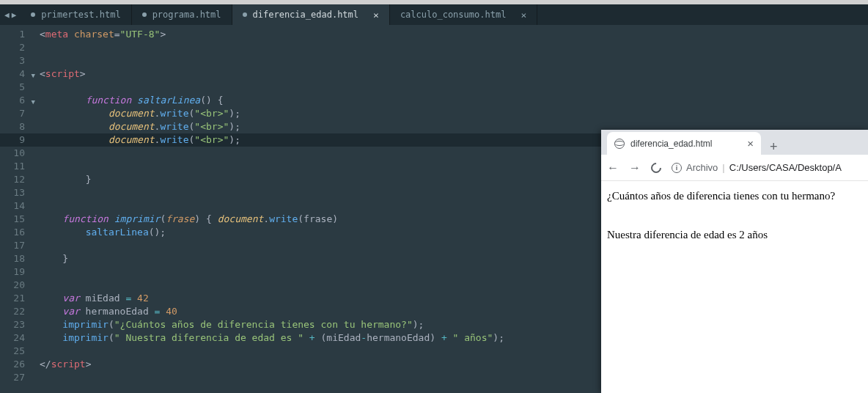 The height and width of the screenshot is (393, 868). I want to click on line-number-gutter: 1234▼56▼78910111213141516171819202122232…, so click(16, 209).